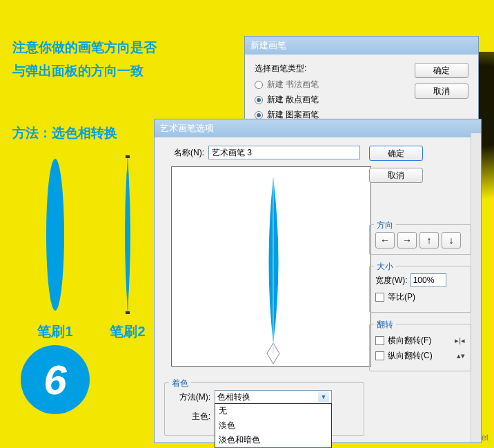 Image resolution: width=494 pixels, height=448 pixels. Describe the element at coordinates (128, 235) in the screenshot. I see `brush2-shape-icon` at that location.